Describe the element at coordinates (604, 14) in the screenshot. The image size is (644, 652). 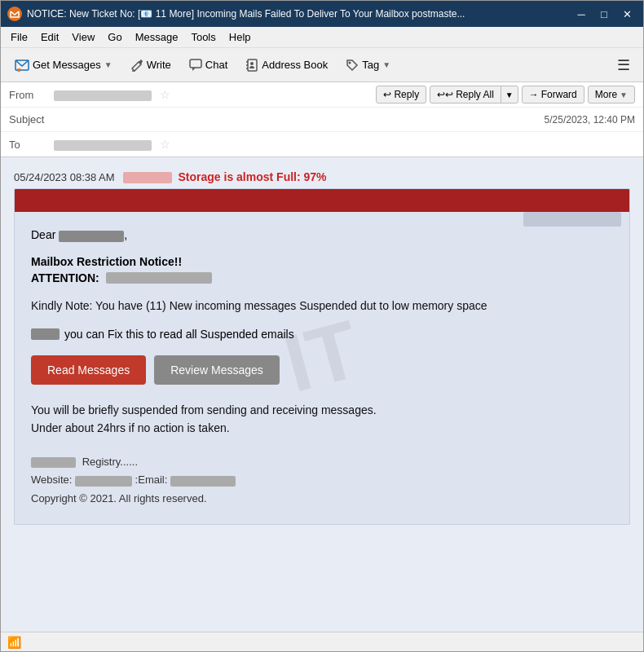
I see `window-controls: ─ □ ✕` at that location.